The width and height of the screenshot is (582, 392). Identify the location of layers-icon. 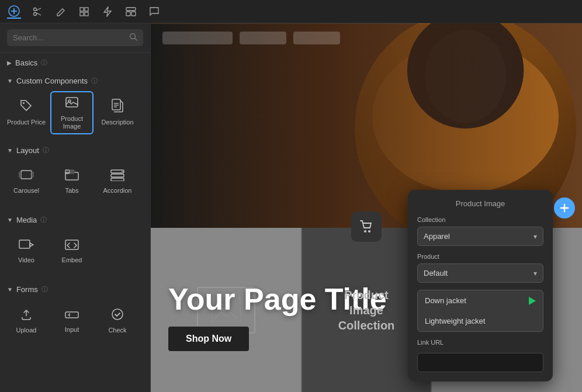
(84, 12).